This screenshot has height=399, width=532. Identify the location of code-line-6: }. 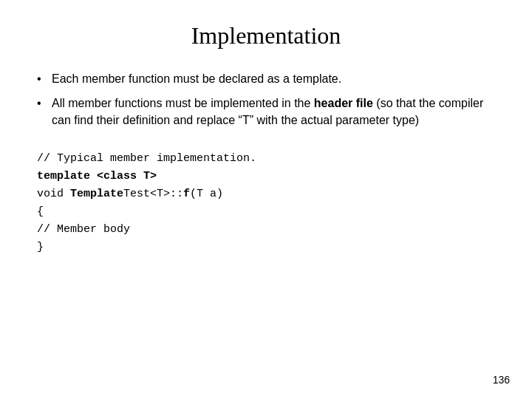
(266, 248).